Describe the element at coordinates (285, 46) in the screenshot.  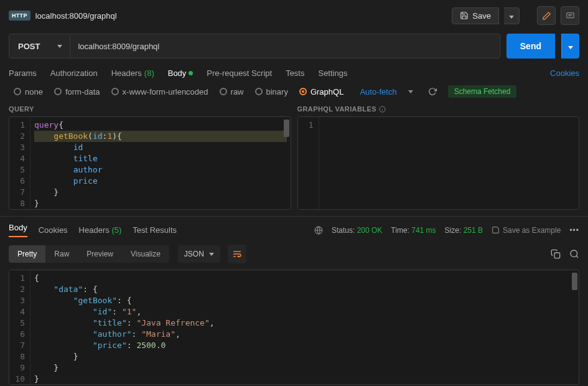
I see `url-input` at that location.